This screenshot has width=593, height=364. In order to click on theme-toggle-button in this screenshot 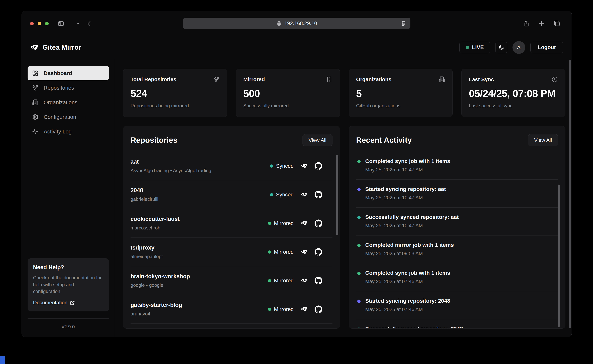, I will do `click(501, 47)`.